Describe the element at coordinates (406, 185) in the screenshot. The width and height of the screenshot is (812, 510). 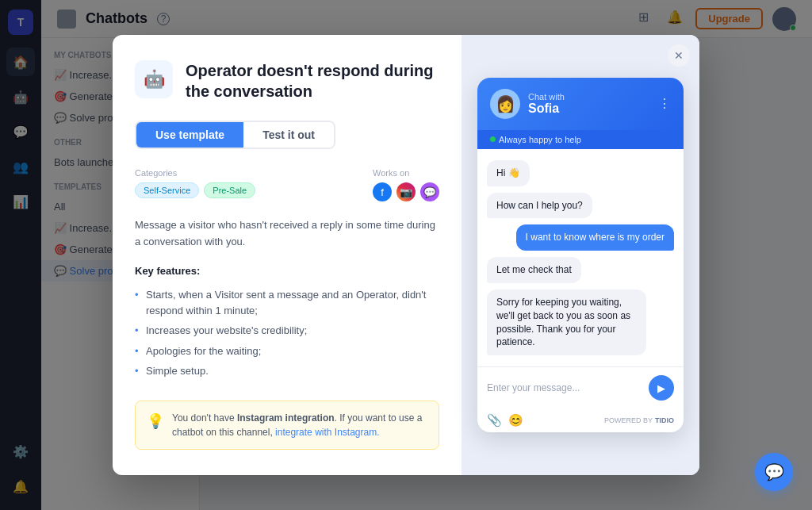
I see `works-on-group: Works on f 📷 💬` at that location.